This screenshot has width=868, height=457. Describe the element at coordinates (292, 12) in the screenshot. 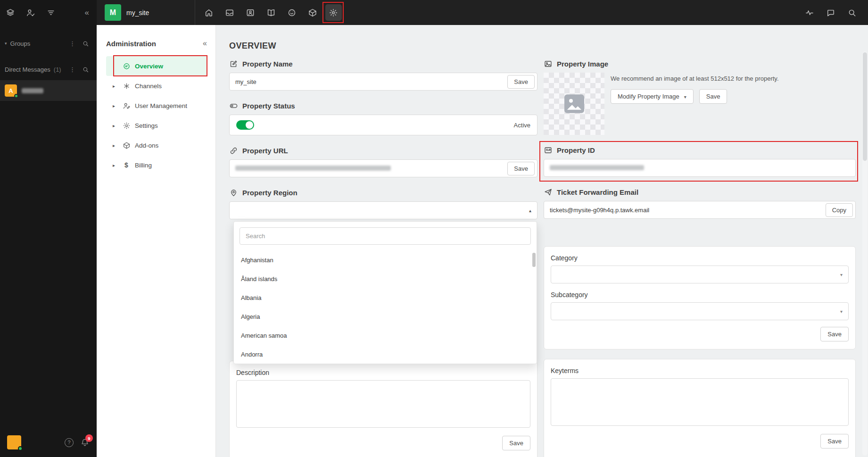

I see `nav-chatbot` at that location.